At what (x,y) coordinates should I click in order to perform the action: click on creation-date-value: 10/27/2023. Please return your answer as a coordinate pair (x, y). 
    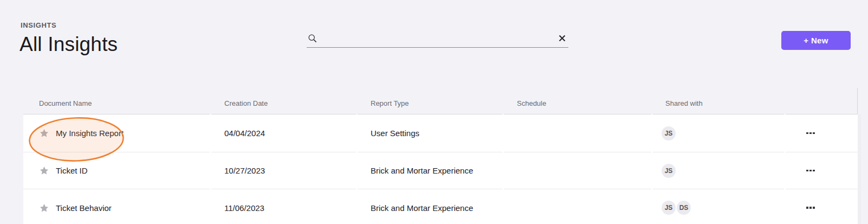
    Looking at the image, I should click on (284, 171).